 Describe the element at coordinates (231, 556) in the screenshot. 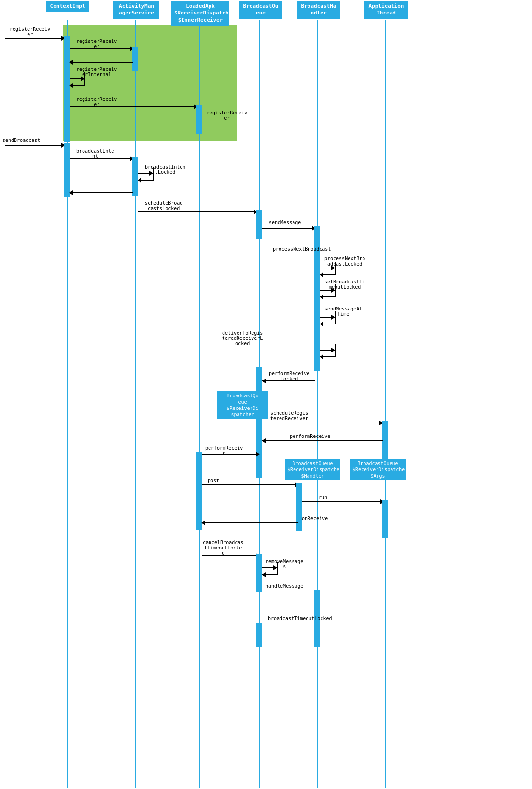

I see `arrow-cancelbroadcast` at that location.